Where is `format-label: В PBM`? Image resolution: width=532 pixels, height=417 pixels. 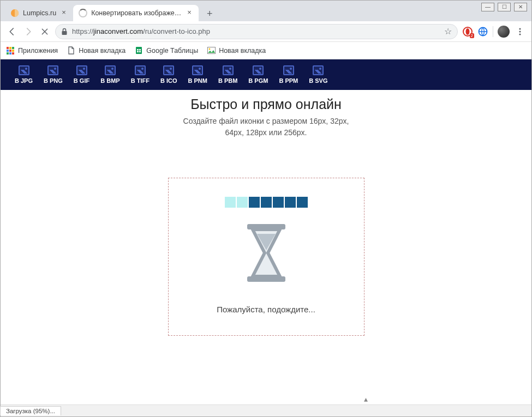
format-label: В PBM is located at coordinates (228, 81).